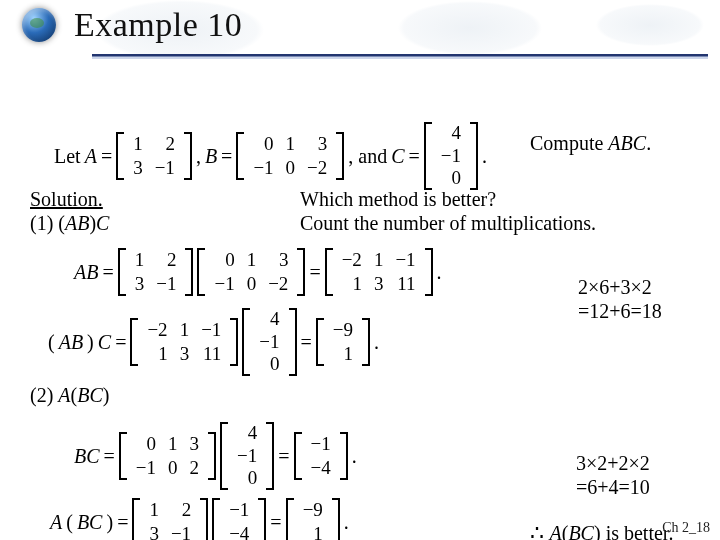 The height and width of the screenshot is (540, 720). I want to click on period6: ., so click(346, 522).